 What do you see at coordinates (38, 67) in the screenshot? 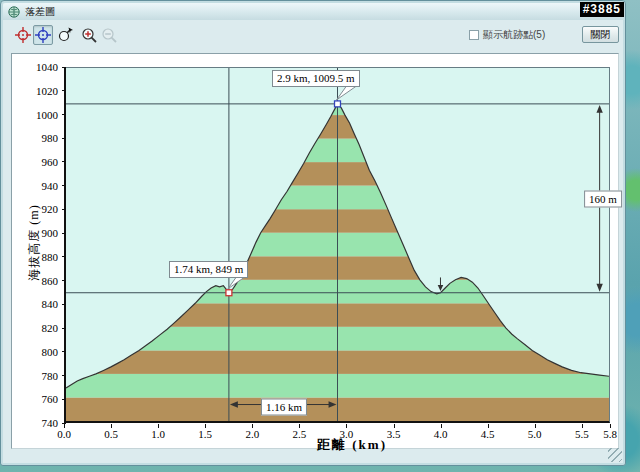
I see `y-tick-label: 1040` at bounding box center [38, 67].